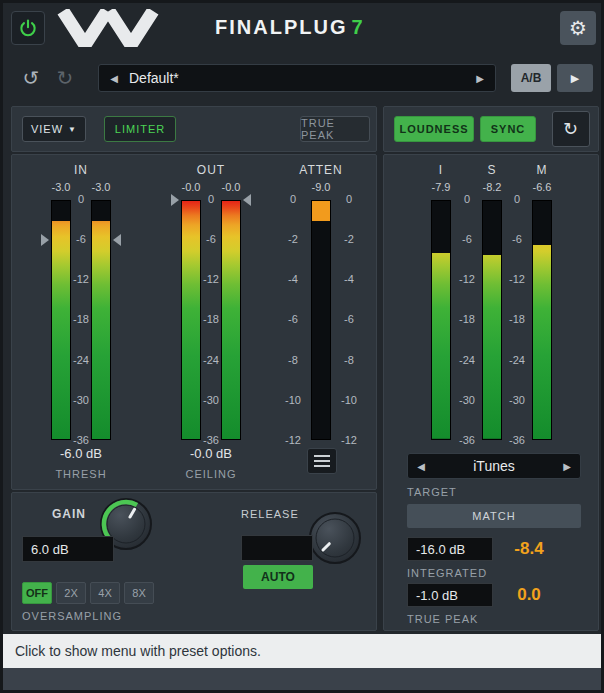 Image resolution: width=604 pixels, height=693 pixels. What do you see at coordinates (191, 320) in the screenshot?
I see `out-meter-left-fill` at bounding box center [191, 320].